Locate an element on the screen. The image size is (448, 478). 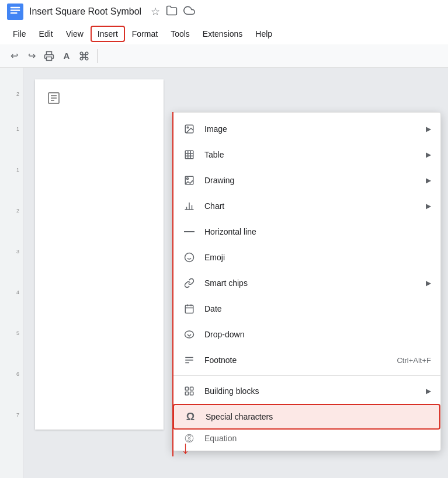
print-button is located at coordinates (49, 56).